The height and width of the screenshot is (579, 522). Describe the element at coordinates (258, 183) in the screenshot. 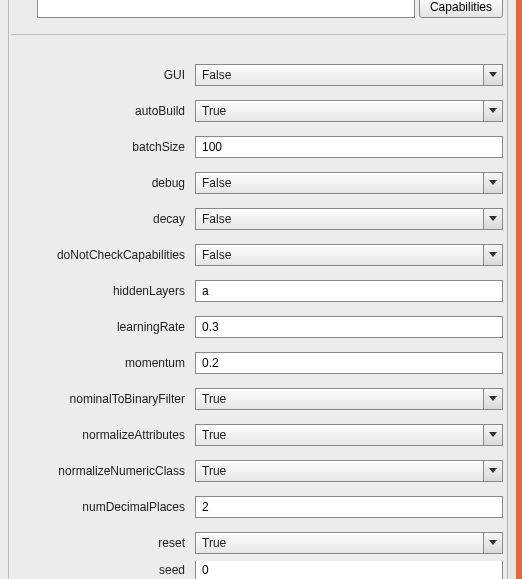

I see `row-debug: debug False` at that location.